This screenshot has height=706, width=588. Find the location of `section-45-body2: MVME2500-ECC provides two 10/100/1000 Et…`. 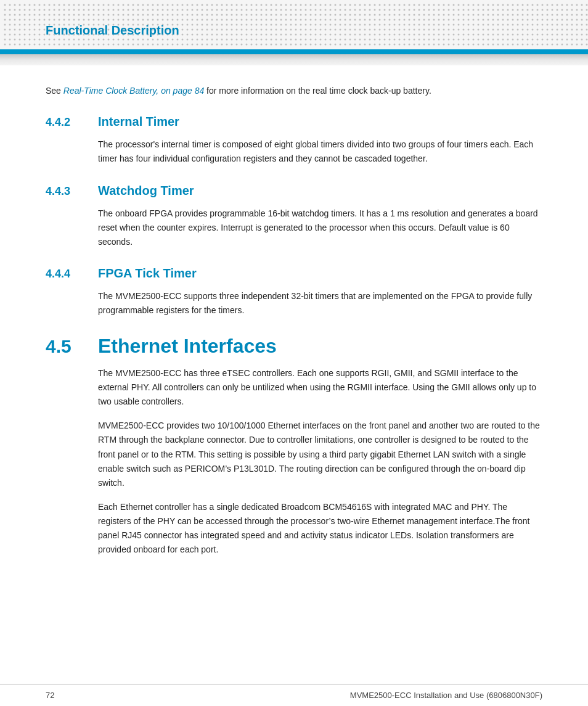

section-45-body2: MVME2500-ECC provides two 10/100/1000 Et… is located at coordinates (321, 454).